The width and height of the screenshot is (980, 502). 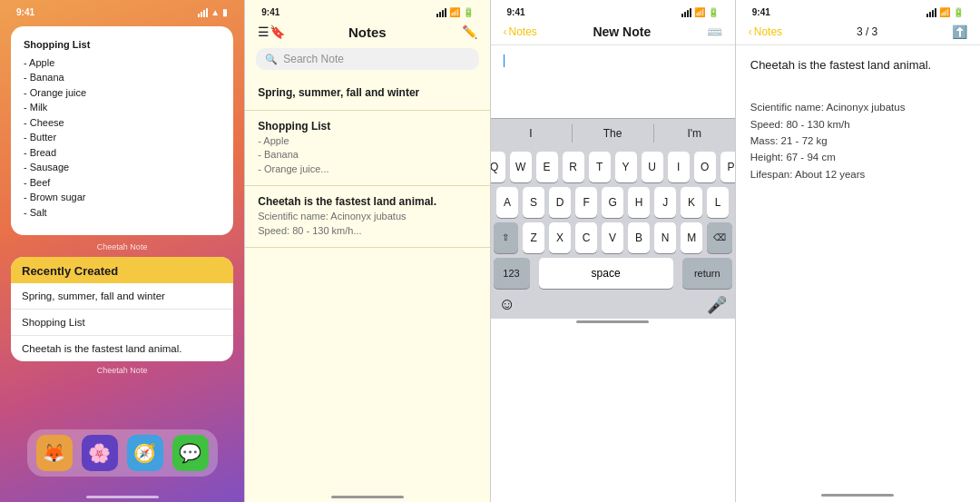 What do you see at coordinates (728, 167) in the screenshot?
I see `key-p: P` at bounding box center [728, 167].